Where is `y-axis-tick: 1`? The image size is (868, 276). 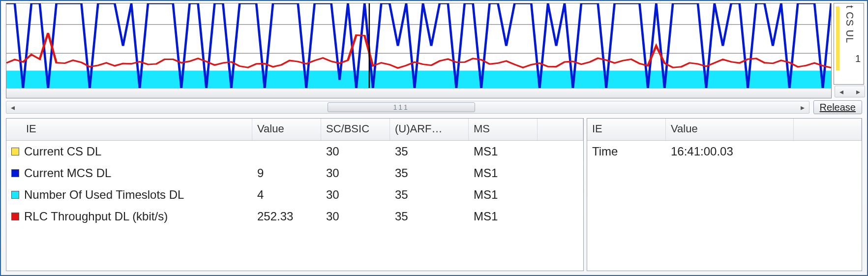 y-axis-tick: 1 is located at coordinates (858, 59).